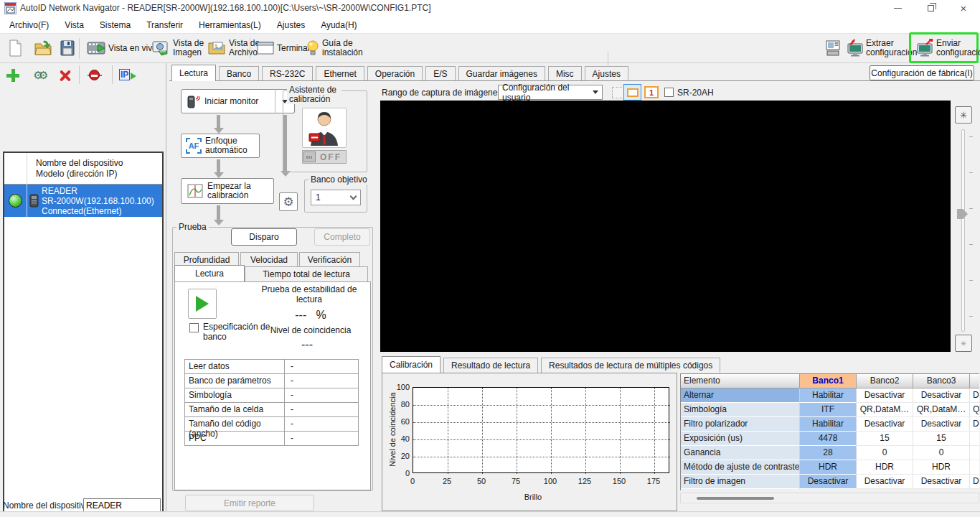  I want to click on ip-settings-button: IP, so click(128, 75).